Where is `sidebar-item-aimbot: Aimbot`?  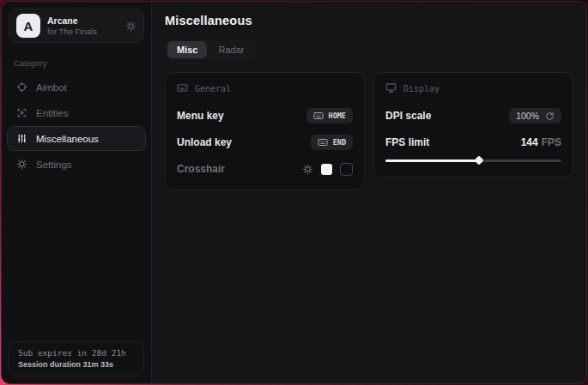
sidebar-item-aimbot: Aimbot is located at coordinates (76, 87).